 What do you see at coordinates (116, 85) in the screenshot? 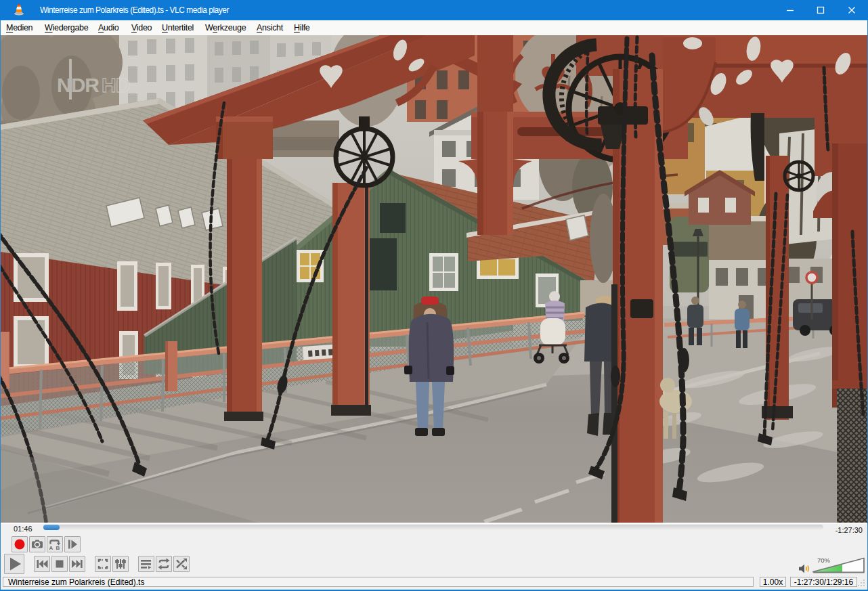
I see `svg-text: HD` at bounding box center [116, 85].